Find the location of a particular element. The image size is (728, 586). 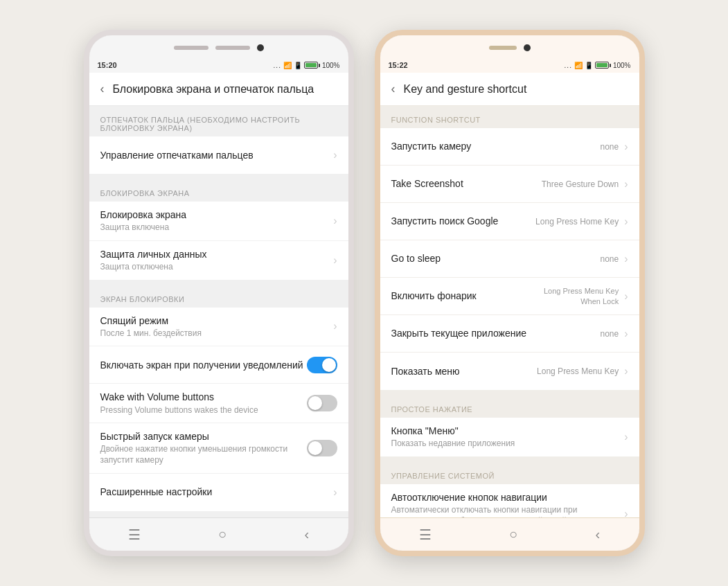

bottom-nav-menu-right: ☰ is located at coordinates (425, 535).